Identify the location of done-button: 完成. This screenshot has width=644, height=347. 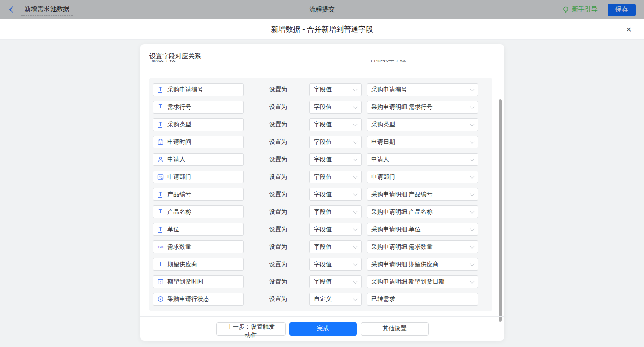
(323, 329).